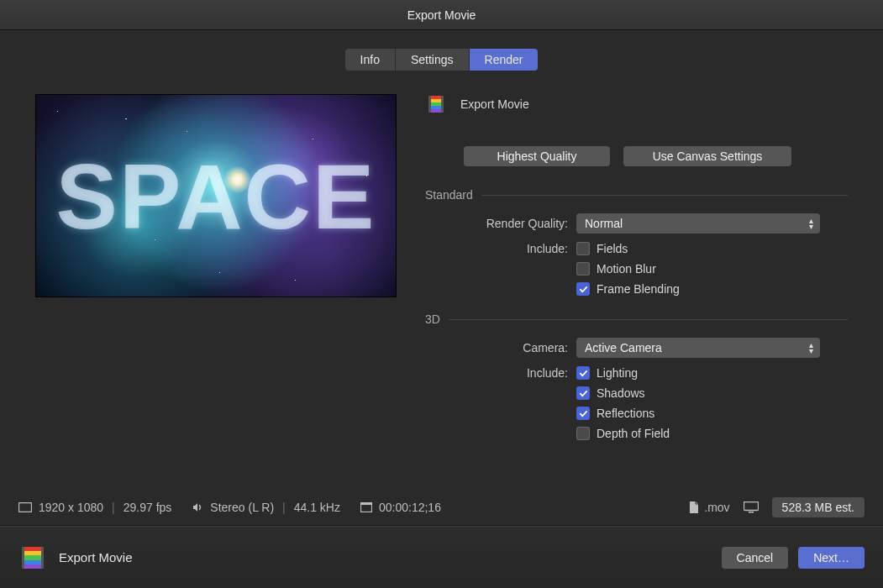 The height and width of the screenshot is (588, 883). Describe the element at coordinates (583, 269) in the screenshot. I see `motion-blur-checkbox` at that location.